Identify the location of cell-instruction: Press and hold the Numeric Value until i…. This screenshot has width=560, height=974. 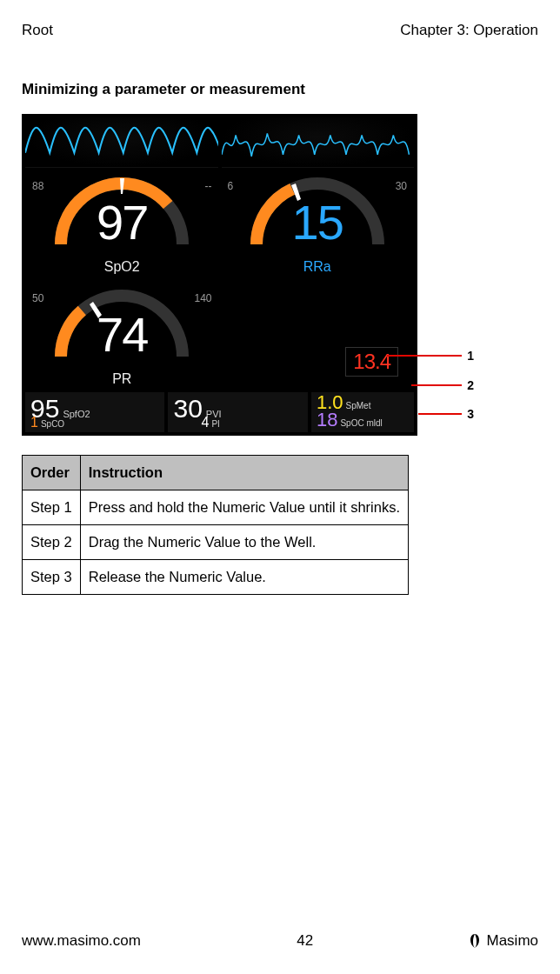
(243, 508).